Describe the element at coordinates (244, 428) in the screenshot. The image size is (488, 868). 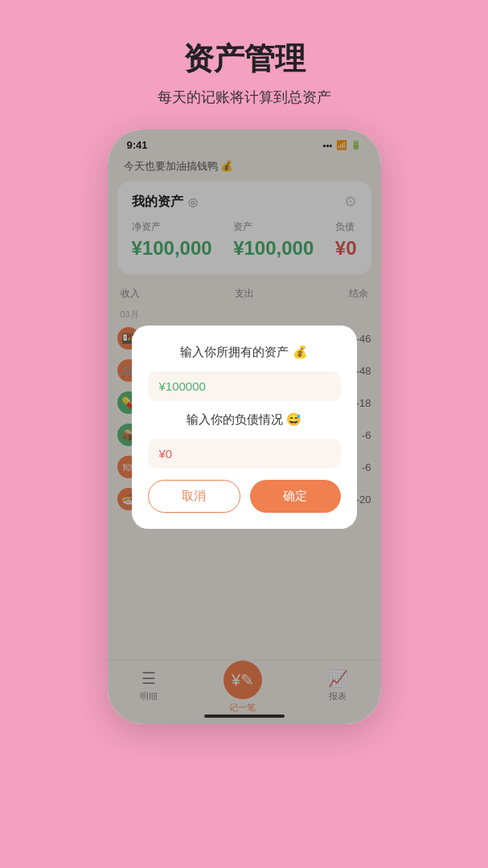
I see `modal-card: 输入你所拥有的资产 💰 输入你的负债情况 😅 取消 确定` at that location.